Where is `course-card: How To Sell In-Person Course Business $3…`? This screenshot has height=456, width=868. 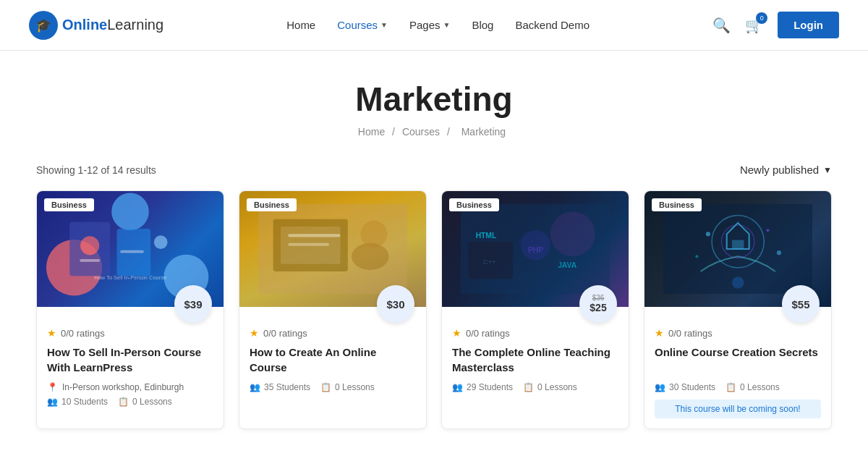
course-card: How To Sell In-Person Course Business $3… is located at coordinates (130, 310).